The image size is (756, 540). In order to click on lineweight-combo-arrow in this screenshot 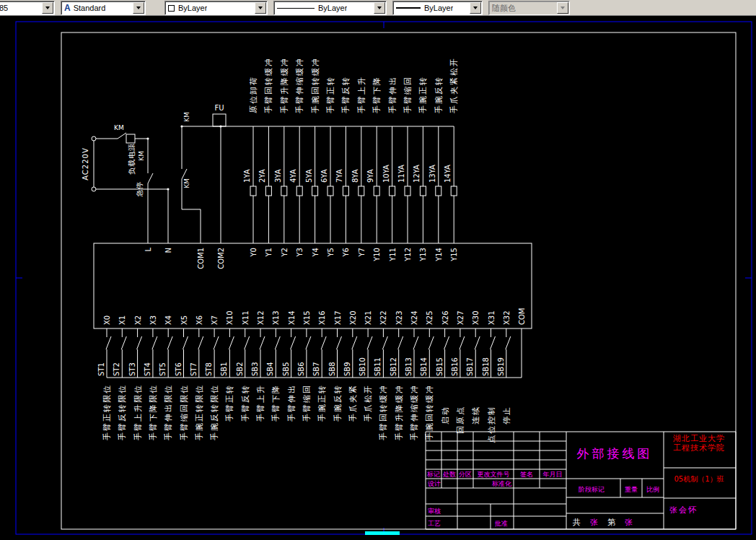, I will do `click(475, 8)`.